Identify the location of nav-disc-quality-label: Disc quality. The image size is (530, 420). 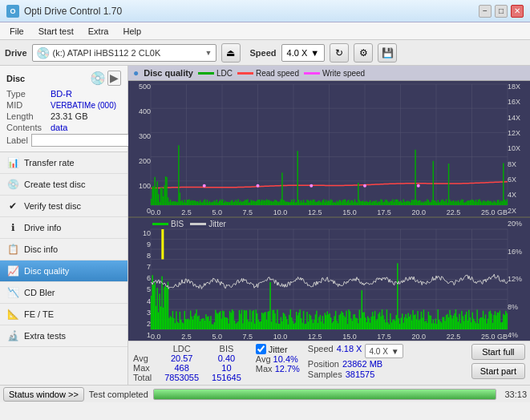
(47, 271).